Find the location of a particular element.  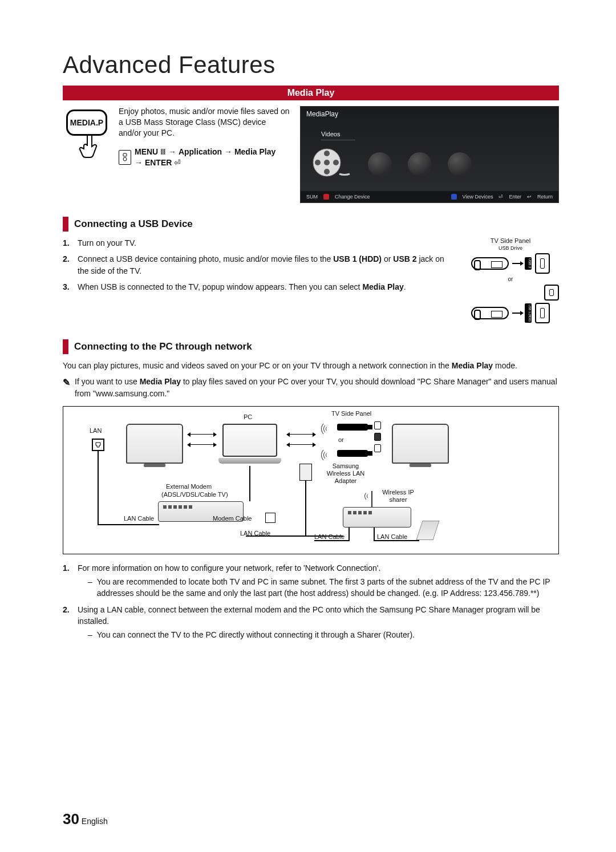

external-modem-label: External Modem is located at coordinates (189, 486).